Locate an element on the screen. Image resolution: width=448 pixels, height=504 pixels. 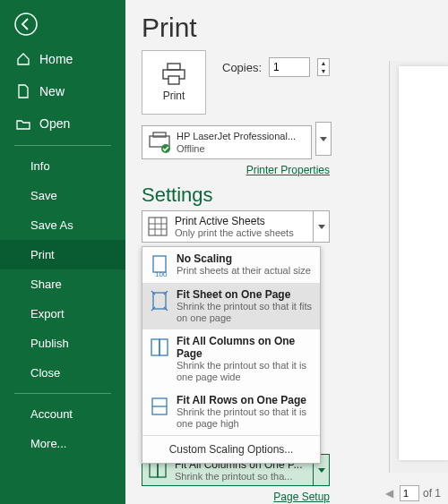
home-icon is located at coordinates (23, 59).